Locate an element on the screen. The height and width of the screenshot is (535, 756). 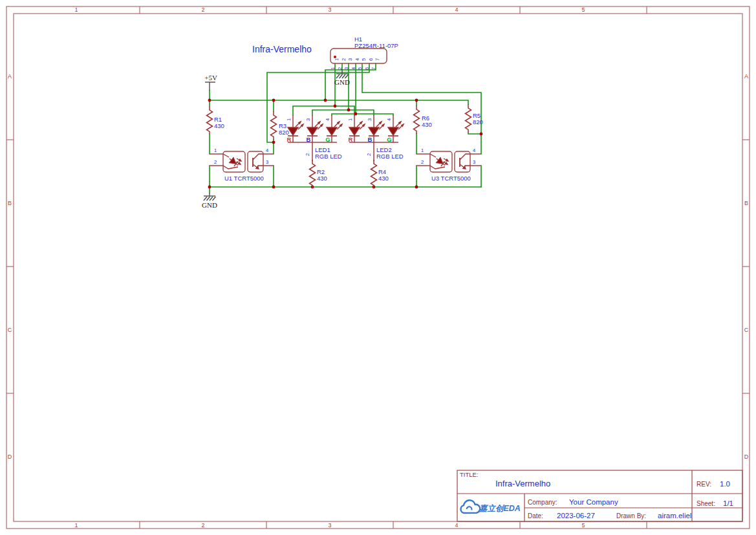
company-label: Company: is located at coordinates (543, 502).